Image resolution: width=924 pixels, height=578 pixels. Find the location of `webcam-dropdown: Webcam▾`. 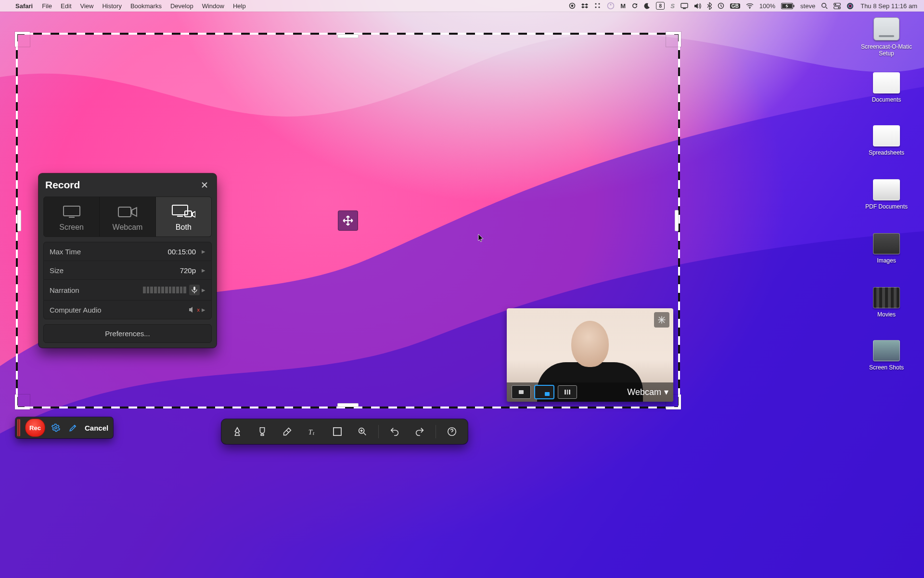

webcam-dropdown: Webcam▾ is located at coordinates (648, 392).